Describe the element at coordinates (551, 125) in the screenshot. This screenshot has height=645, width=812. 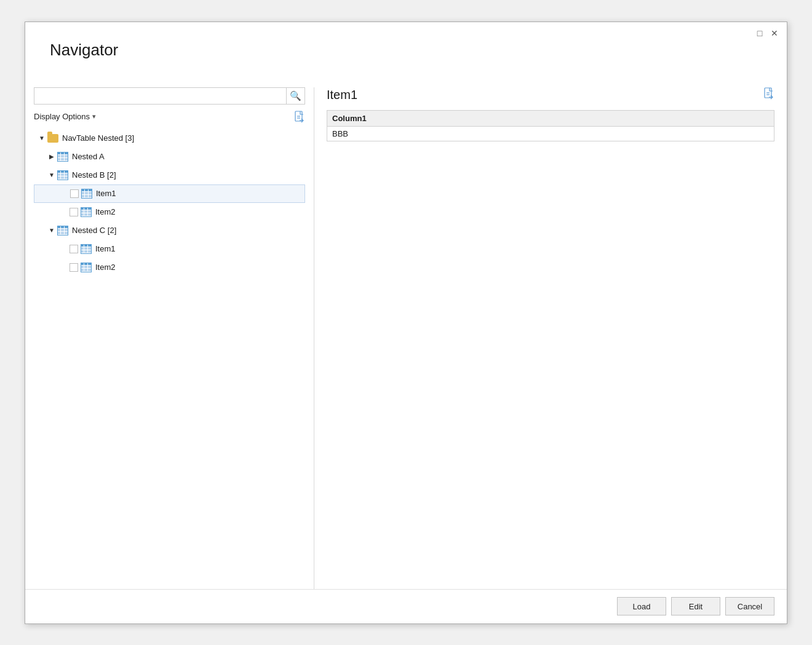
I see `preview-table: Column1 BBB` at that location.